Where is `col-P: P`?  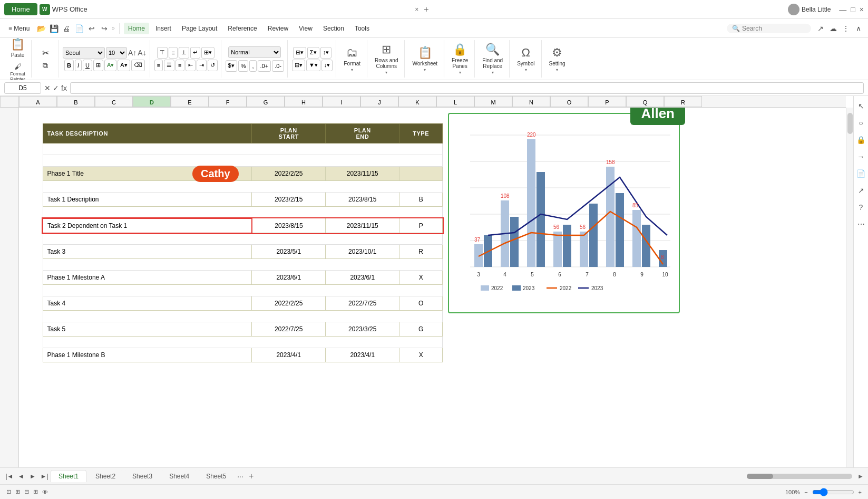
col-P: P is located at coordinates (607, 101).